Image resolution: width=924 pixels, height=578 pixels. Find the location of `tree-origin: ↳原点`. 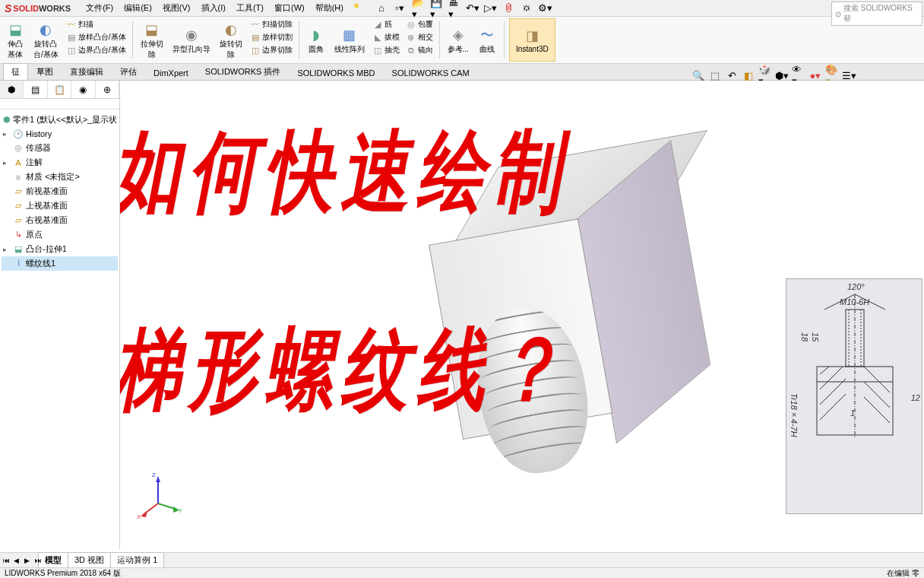

tree-origin: ↳原点 is located at coordinates (59, 234).